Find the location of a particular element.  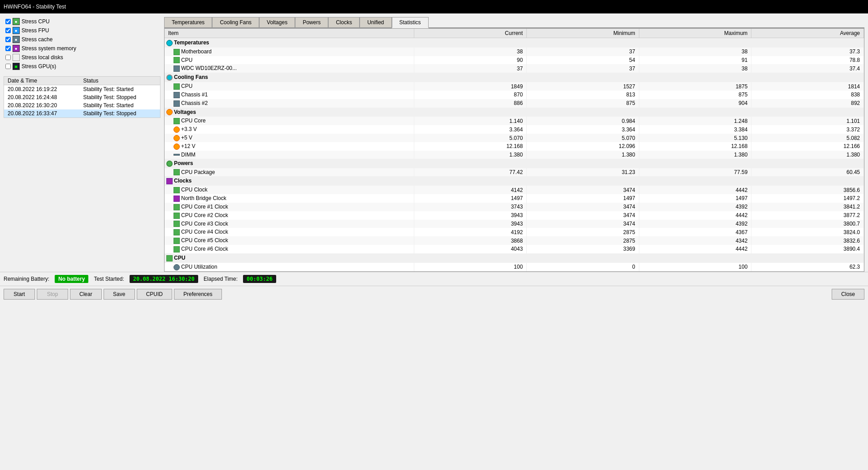

row-item-label: CPU Core #4 Clock is located at coordinates (204, 232).